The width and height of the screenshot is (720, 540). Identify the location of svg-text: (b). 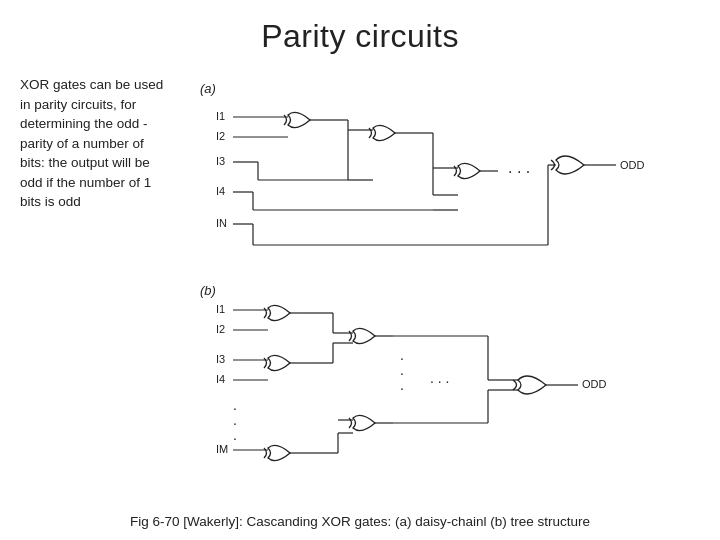
(208, 290).